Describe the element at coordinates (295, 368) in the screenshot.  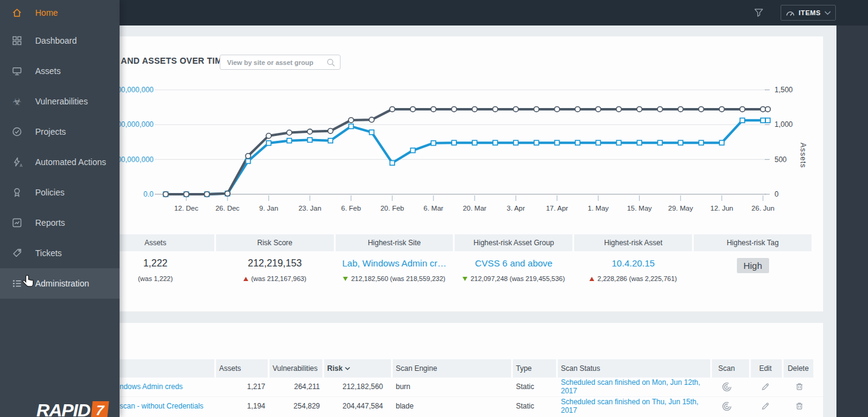
I see `column-header-vulnerabilities: Vulnerabilities` at that location.